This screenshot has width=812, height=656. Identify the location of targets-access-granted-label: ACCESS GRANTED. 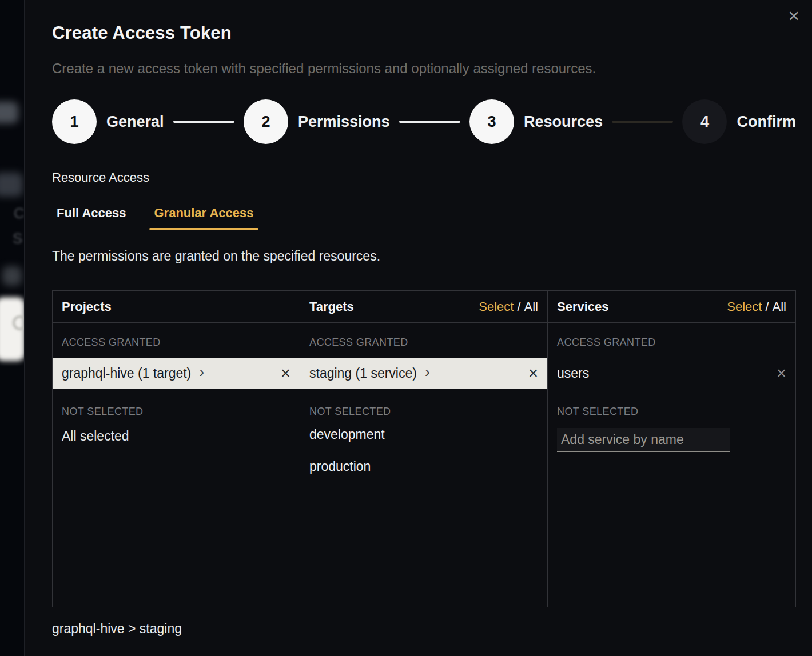
(424, 343).